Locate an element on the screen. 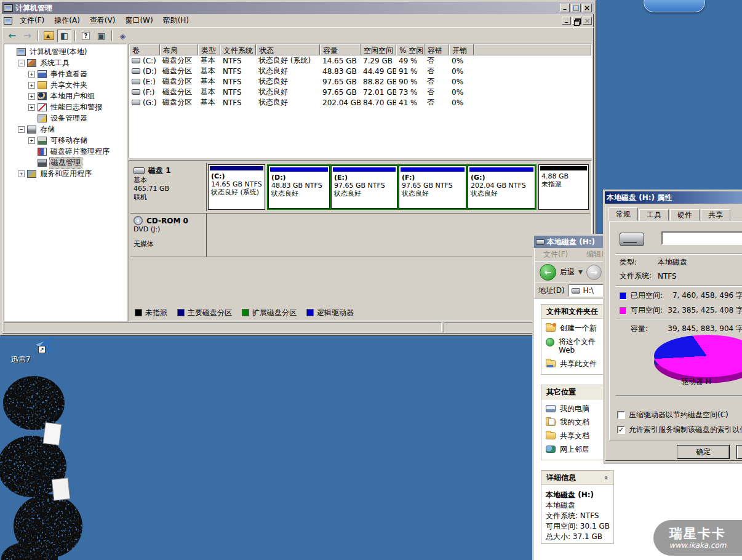  maximize-button is located at coordinates (576, 8).